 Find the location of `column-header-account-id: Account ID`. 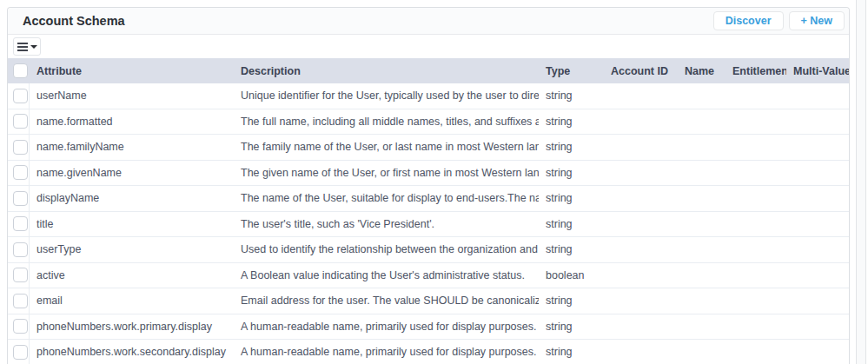

column-header-account-id: Account ID is located at coordinates (641, 71).